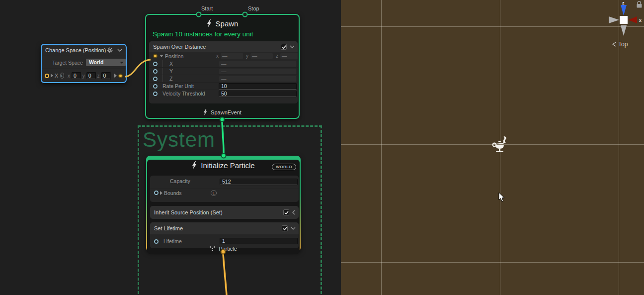  Describe the element at coordinates (91, 76) in the screenshot. I see `y-value-field: 0` at that location.